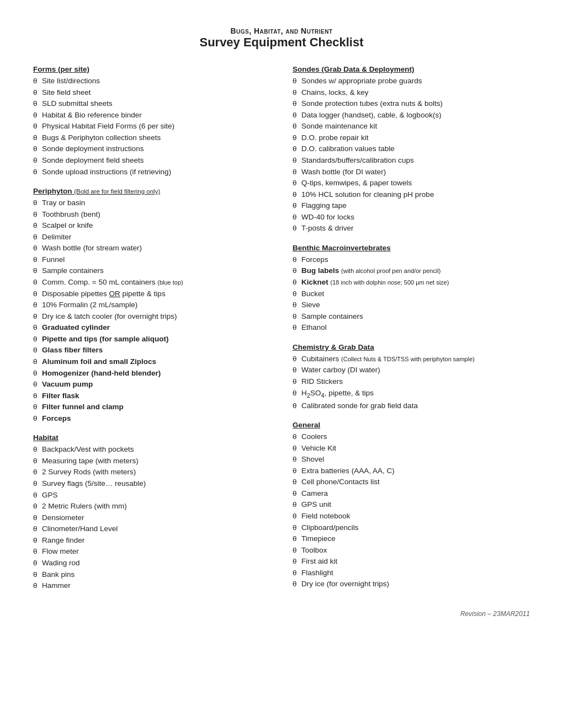 This screenshot has height=728, width=563. I want to click on section-title-periphyton: Periphyton (Bold are for field filtering…, so click(152, 191).